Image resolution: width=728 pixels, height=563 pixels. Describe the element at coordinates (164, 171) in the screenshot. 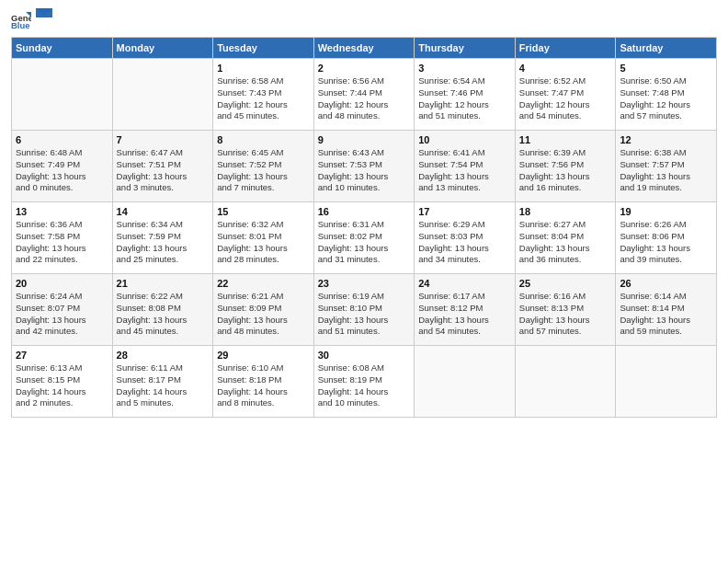

I see `day-info: Sunrise: 6:47 AM Sunset: 7:51 PM Dayligh…` at that location.